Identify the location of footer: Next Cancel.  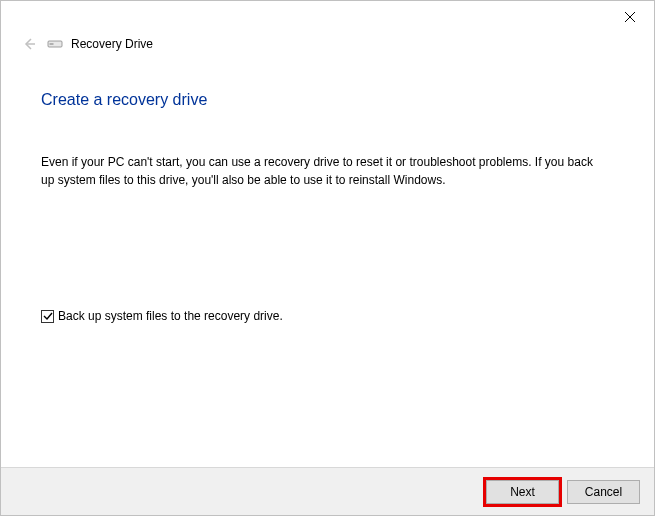
(328, 491).